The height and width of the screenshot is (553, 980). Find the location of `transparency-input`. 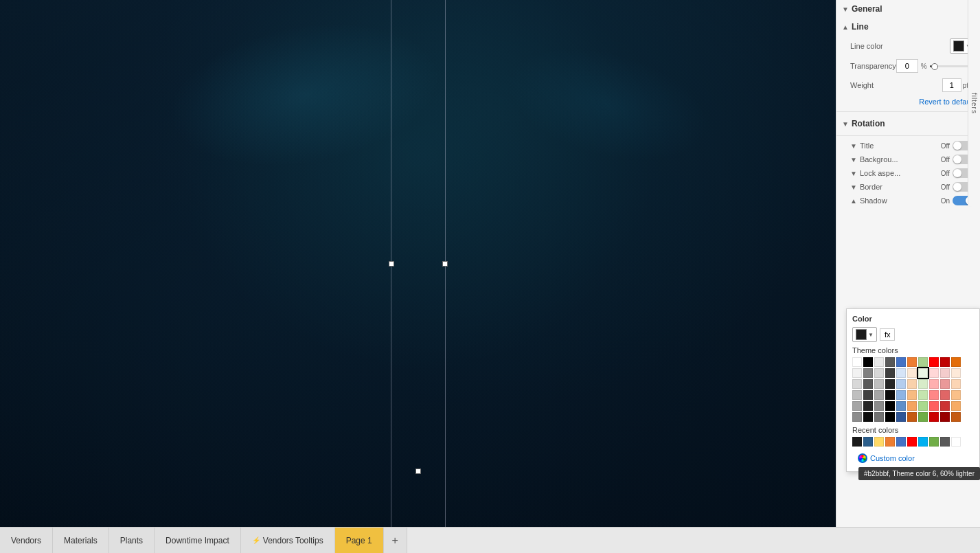

transparency-input is located at coordinates (907, 66).